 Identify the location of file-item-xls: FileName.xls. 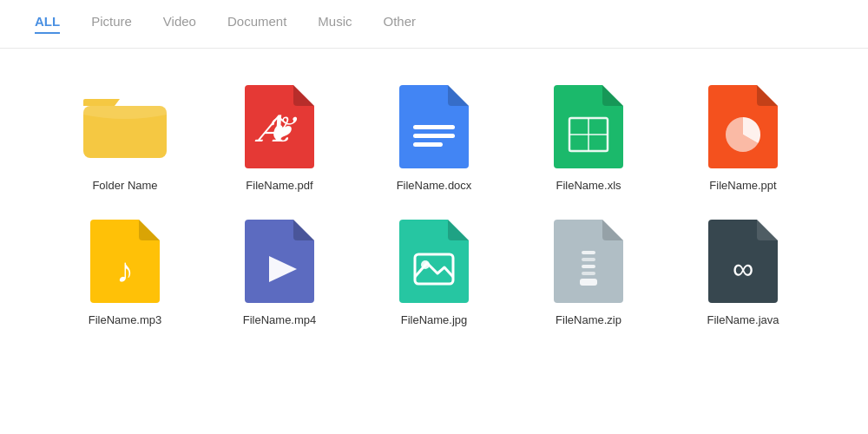
(589, 137).